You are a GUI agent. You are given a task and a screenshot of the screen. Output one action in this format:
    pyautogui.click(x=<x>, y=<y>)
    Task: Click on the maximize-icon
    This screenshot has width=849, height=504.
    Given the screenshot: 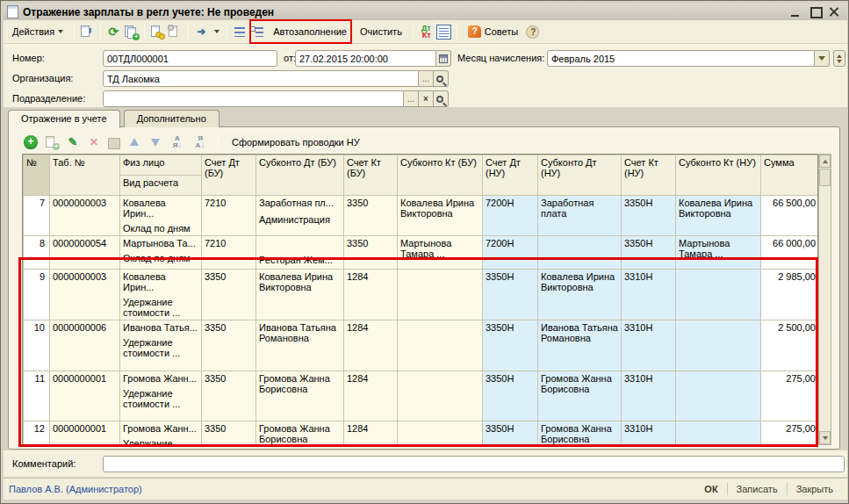 What is the action you would take?
    pyautogui.click(x=815, y=12)
    